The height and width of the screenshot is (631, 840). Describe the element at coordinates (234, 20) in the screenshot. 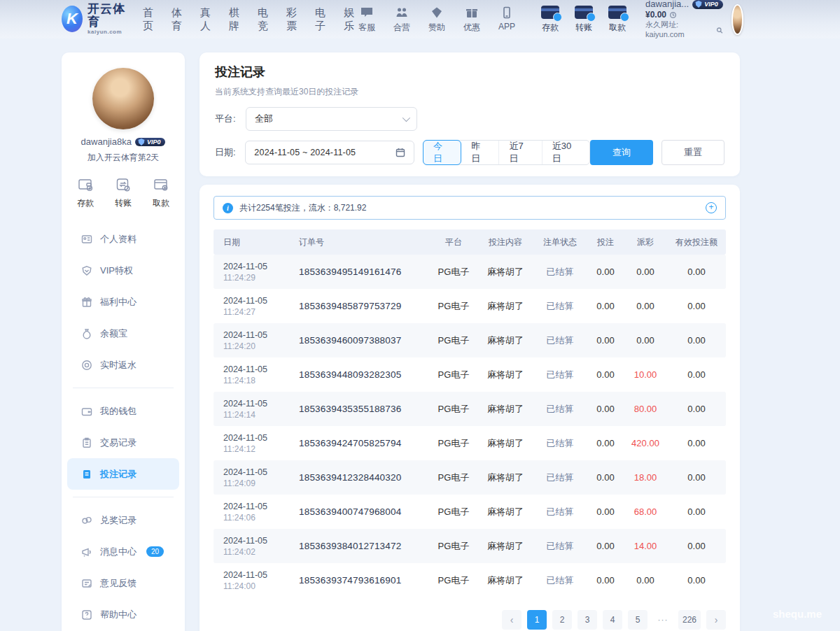

I see `nav-chess: 棋牌` at that location.